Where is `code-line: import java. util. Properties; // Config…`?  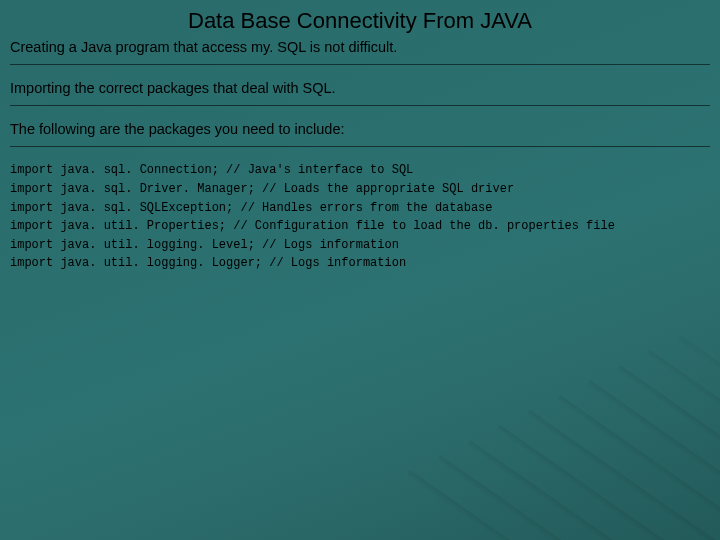 code-line: import java. util. Properties; // Config… is located at coordinates (360, 226).